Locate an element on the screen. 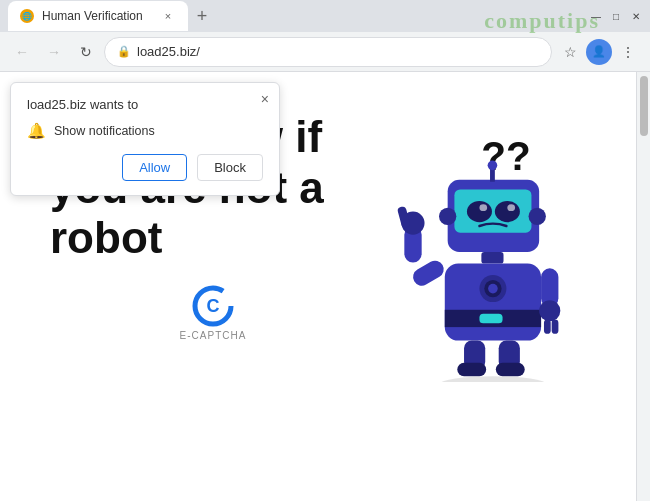 This screenshot has width=650, height=501. close-window-button: ✕ is located at coordinates (636, 16).